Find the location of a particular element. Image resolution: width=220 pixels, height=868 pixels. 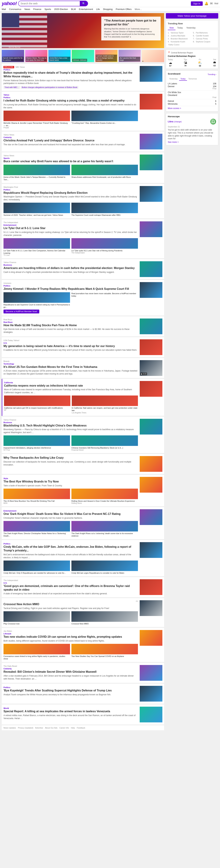

trending-item-8: 8. Sephora Coupon is located at coordinates (205, 42).